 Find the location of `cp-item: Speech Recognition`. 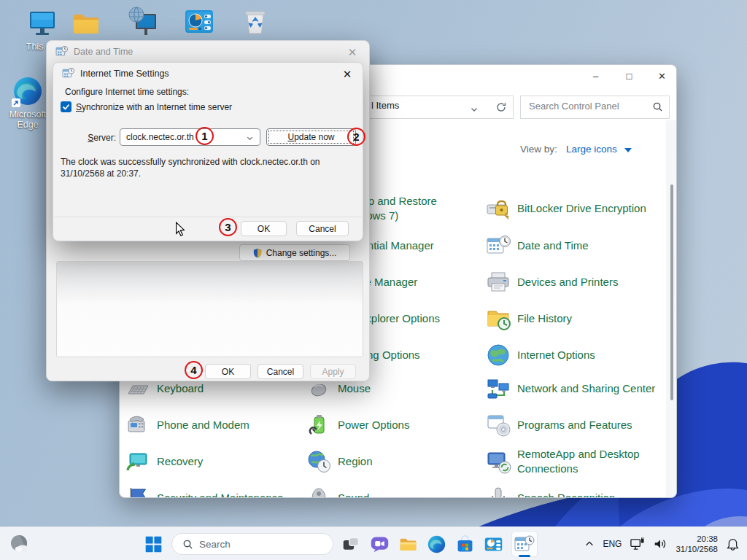

cp-item: Speech Recognition is located at coordinates (571, 491).